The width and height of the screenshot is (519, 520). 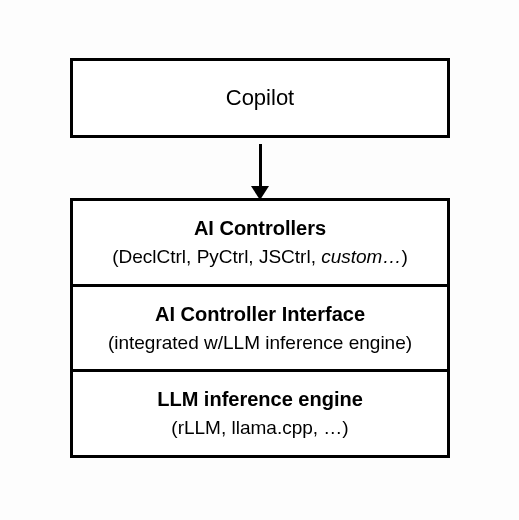 I want to click on copilot-label: Copilot, so click(x=260, y=98).